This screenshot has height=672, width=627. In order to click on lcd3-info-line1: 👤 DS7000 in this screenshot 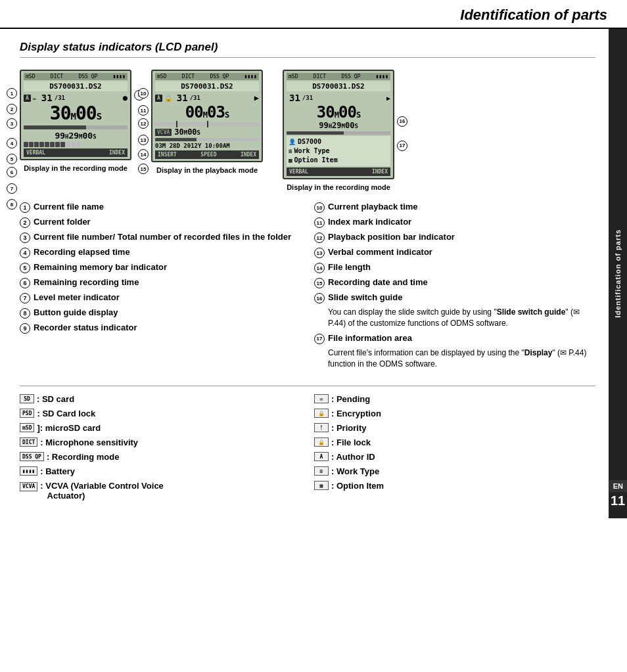, I will do `click(338, 142)`.